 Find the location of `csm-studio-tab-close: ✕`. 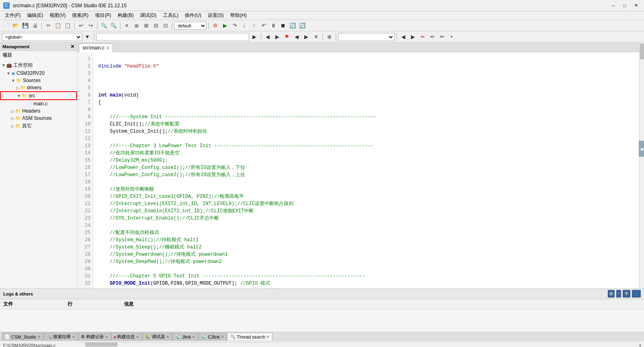

csm-studio-tab-close: ✕ is located at coordinates (39, 337).